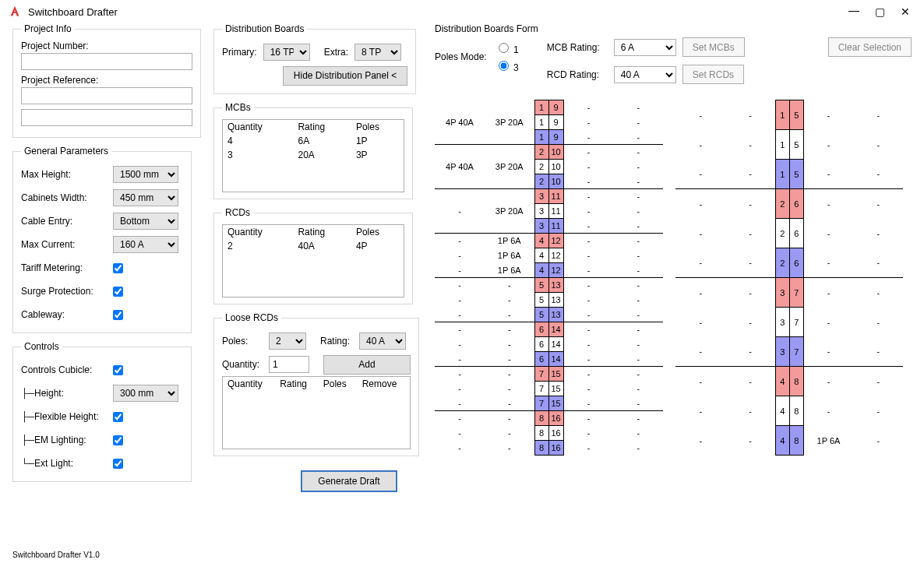 The image size is (924, 563). Describe the element at coordinates (146, 393) in the screenshot. I see `ctrl-height-select: 300 mm` at that location.